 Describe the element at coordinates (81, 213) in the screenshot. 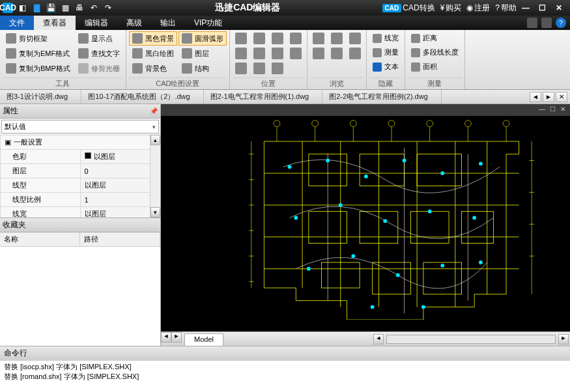

I see `prop-row: 线宽以图层` at that location.